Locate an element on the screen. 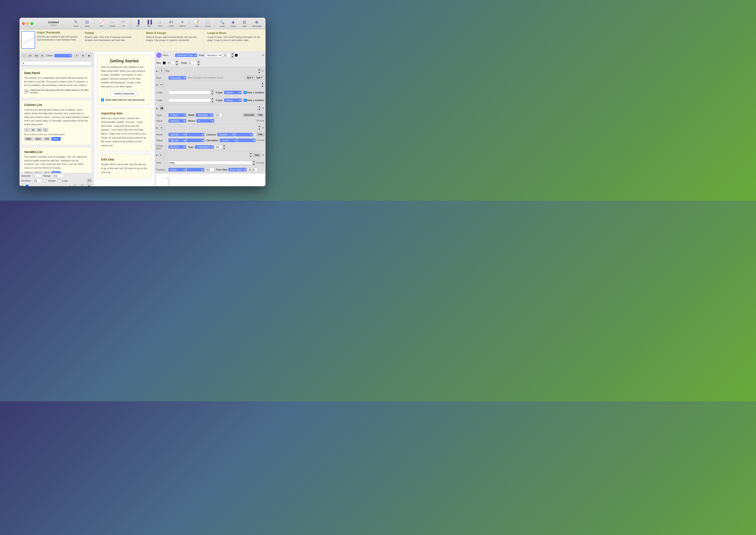 The height and width of the screenshot is (535, 756). loop-checkbox is located at coordinates (59, 181).